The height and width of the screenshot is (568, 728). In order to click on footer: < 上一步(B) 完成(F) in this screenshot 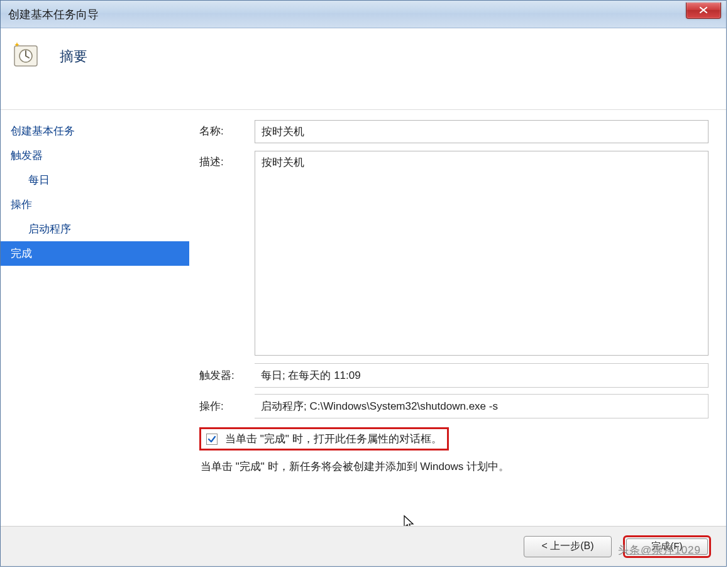, I will do `click(363, 546)`.